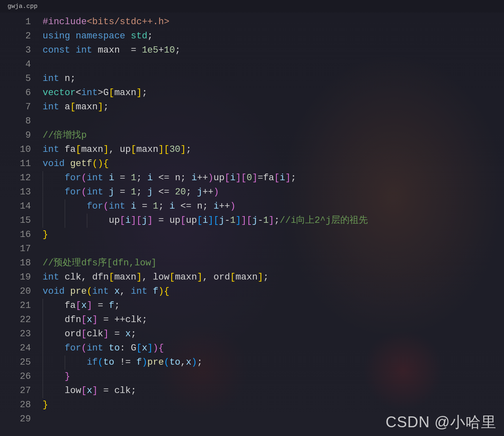 This screenshot has width=504, height=436. What do you see at coordinates (261, 220) in the screenshot?
I see `token: -` at bounding box center [261, 220].